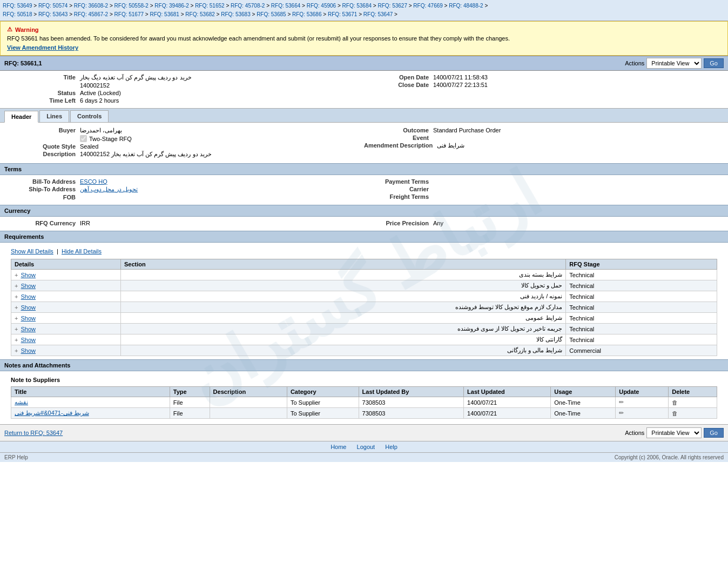 The width and height of the screenshot is (728, 576). What do you see at coordinates (714, 63) in the screenshot?
I see `go-button: Go` at bounding box center [714, 63].